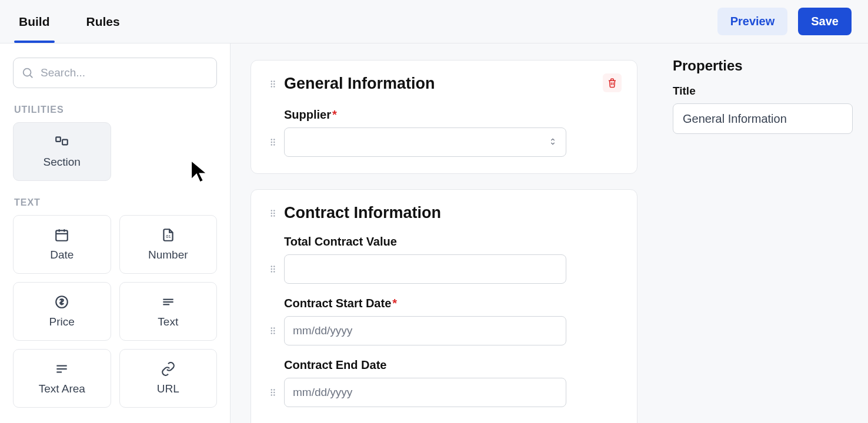 This screenshot has width=868, height=423. What do you see at coordinates (104, 21) in the screenshot?
I see `tab-rules: Rules` at bounding box center [104, 21].